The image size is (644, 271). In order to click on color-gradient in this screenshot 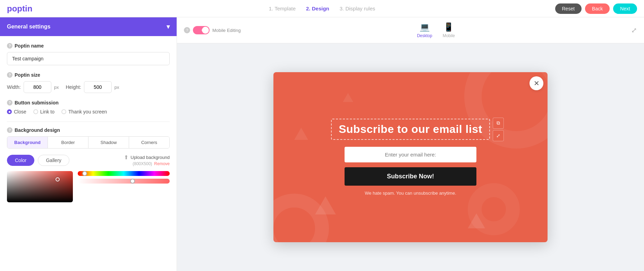, I will do `click(40, 187)`.